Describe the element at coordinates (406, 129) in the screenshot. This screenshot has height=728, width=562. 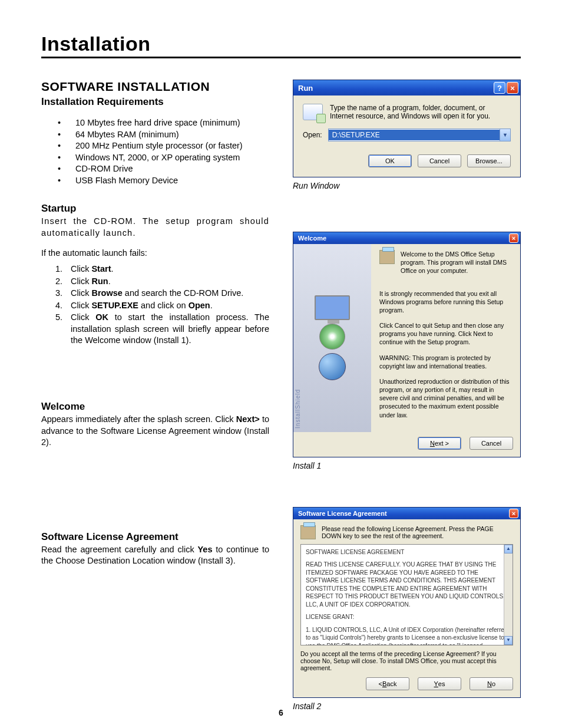
I see `run-dialog: Run ? × Type the name of a program, fold…` at that location.